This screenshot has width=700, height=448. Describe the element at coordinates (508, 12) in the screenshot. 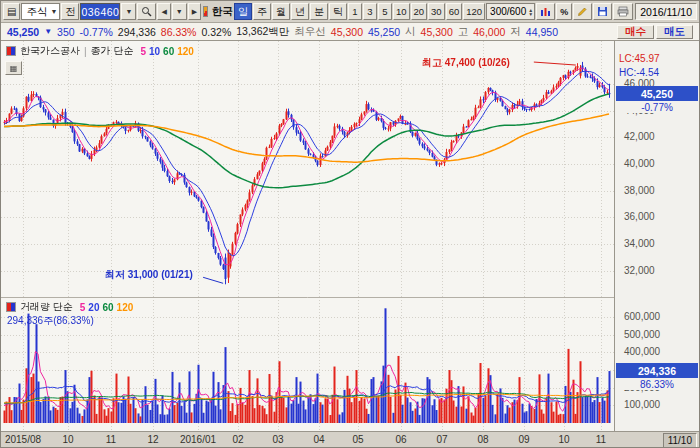

I see `bar-count-value: 300/600` at that location.